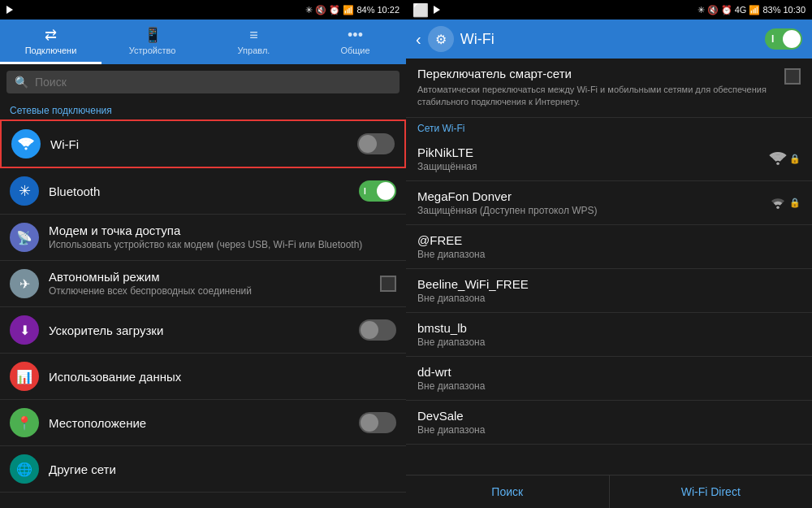  I want to click on other-icon: 🌐, so click(24, 469).